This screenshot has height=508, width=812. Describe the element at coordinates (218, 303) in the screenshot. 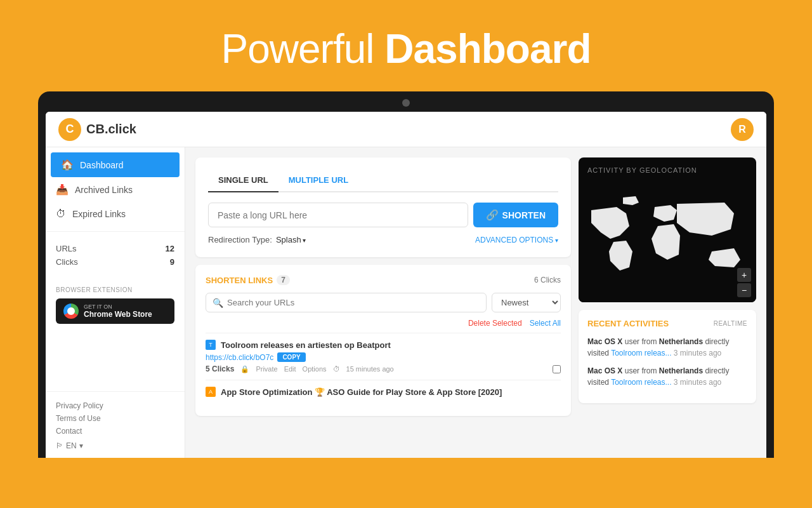

I see `search-icon: 🔍` at that location.